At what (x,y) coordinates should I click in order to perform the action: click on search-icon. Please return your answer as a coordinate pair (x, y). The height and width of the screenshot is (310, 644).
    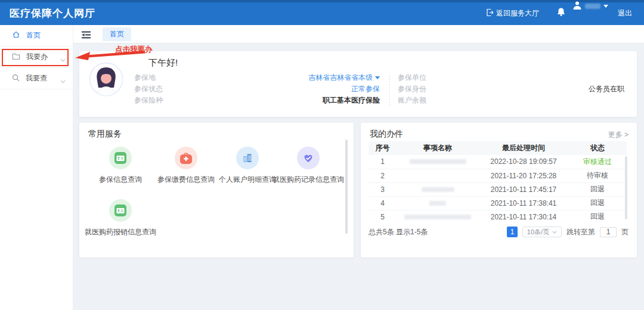
    Looking at the image, I should click on (16, 79).